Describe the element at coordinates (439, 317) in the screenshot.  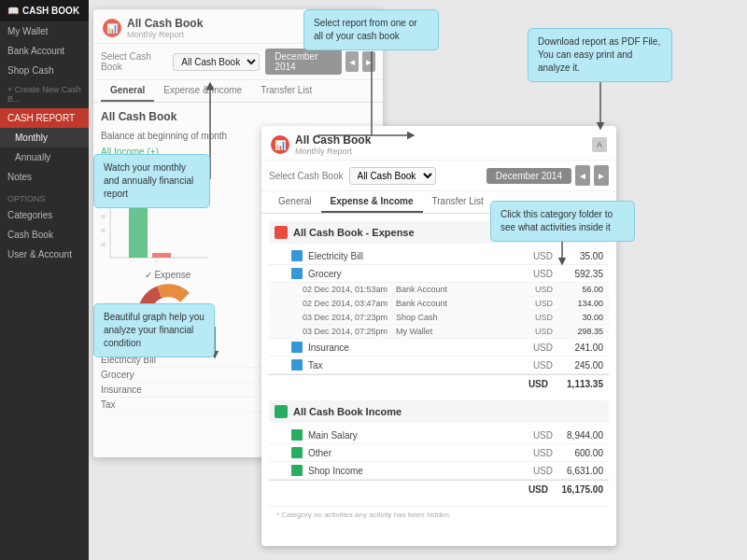
I see `grocery-sub-3: 03 Dec 2014, 07:23pm Shop Cash USD 30.00` at that location.